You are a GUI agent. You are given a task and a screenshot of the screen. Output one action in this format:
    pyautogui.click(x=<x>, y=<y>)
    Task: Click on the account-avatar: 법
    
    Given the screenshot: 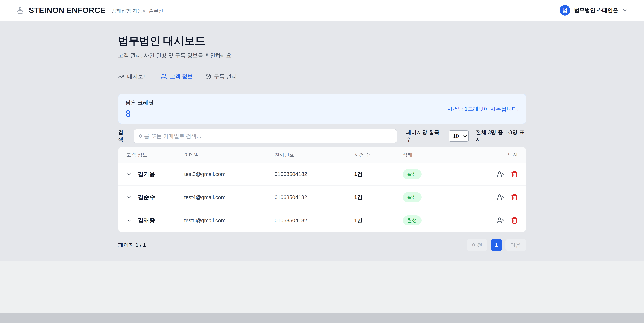 What is the action you would take?
    pyautogui.click(x=565, y=10)
    